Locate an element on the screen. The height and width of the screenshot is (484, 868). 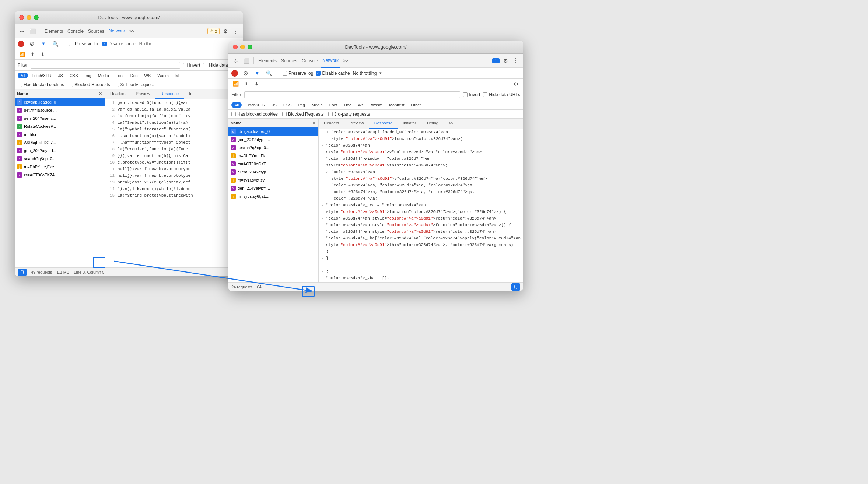
response-tab-front: Response is located at coordinates (384, 124).